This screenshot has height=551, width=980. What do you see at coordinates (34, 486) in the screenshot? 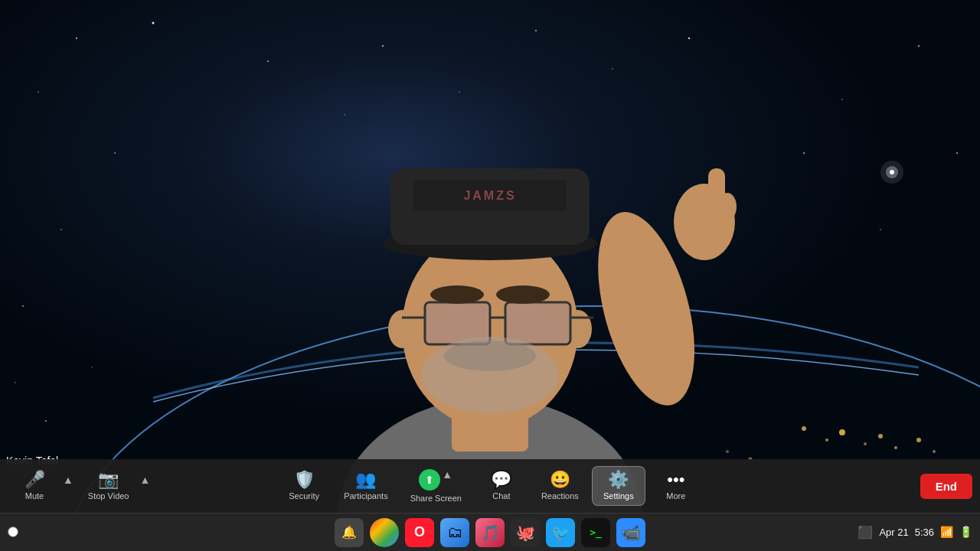
I see `mute-button: 🎤 Mute` at bounding box center [34, 486].